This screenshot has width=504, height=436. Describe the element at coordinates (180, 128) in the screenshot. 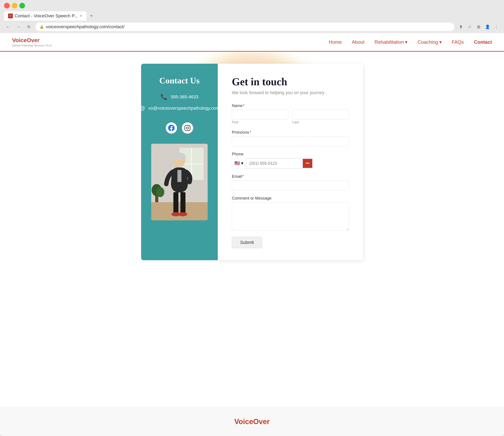

I see `social-icons` at that location.